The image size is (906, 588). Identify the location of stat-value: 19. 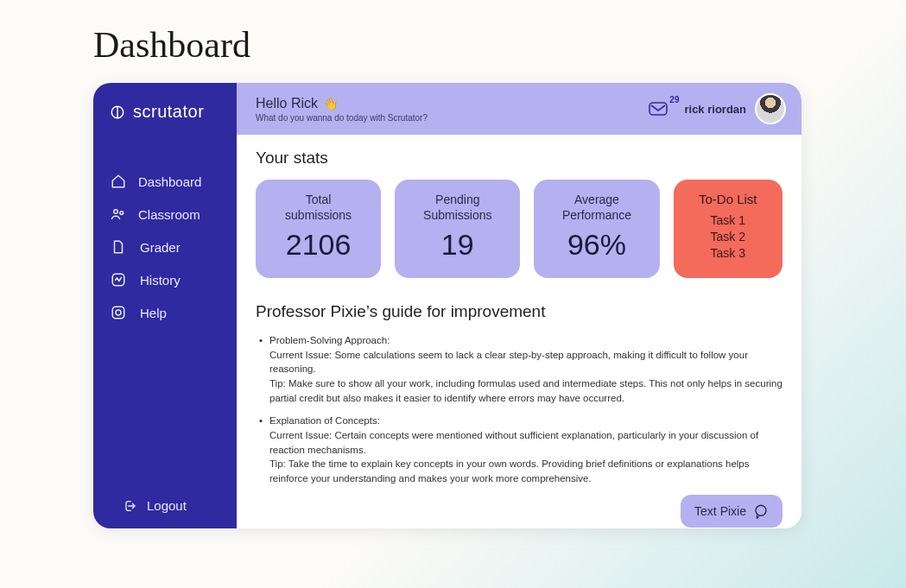
(458, 245).